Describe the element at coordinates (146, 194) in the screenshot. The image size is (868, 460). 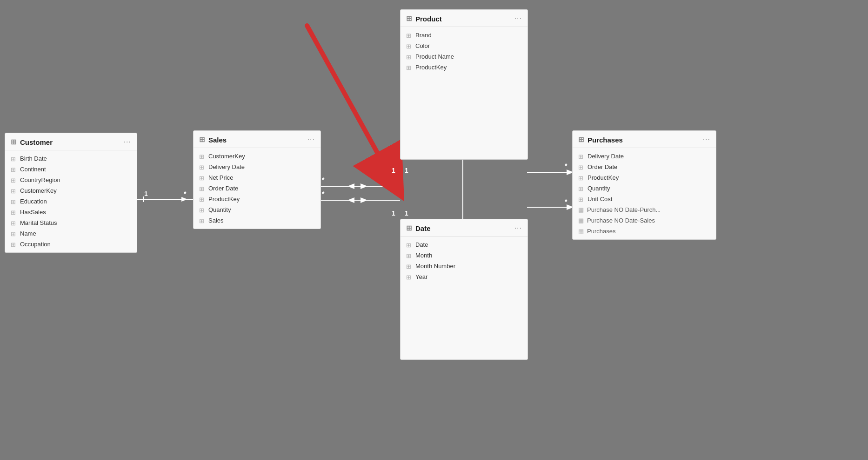
I see `relation-label-customer-1: 1` at that location.